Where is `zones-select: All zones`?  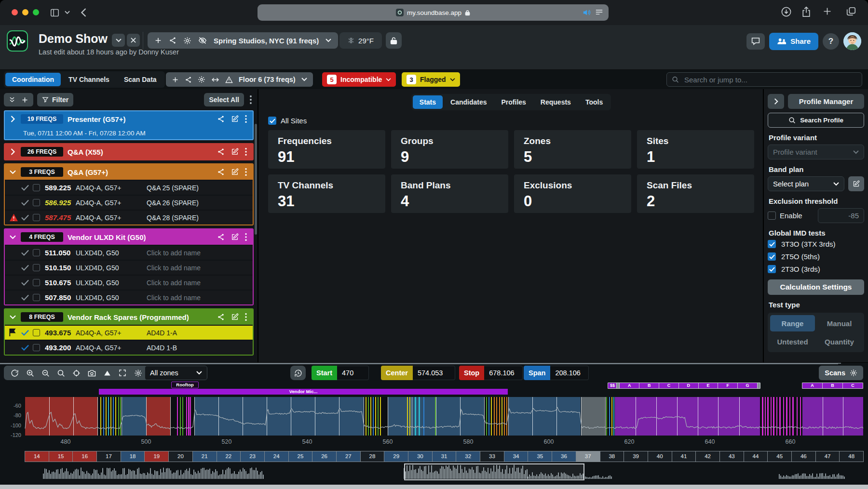 zones-select: All zones is located at coordinates (176, 373).